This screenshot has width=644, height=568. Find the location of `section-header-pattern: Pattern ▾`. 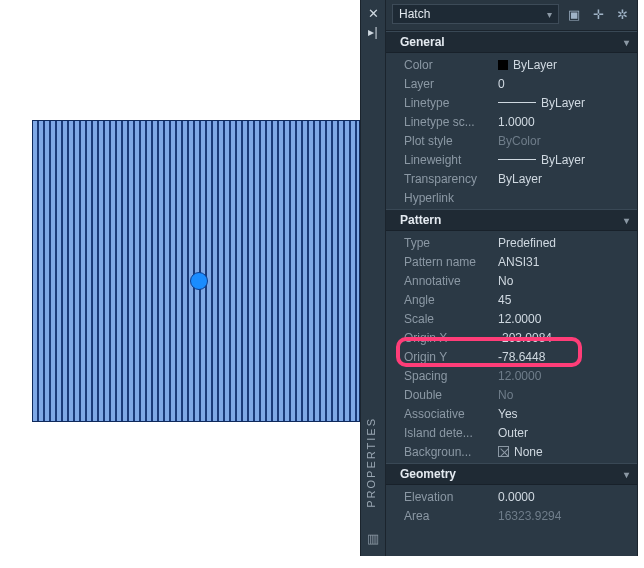

section-header-pattern: Pattern ▾ is located at coordinates (512, 220).